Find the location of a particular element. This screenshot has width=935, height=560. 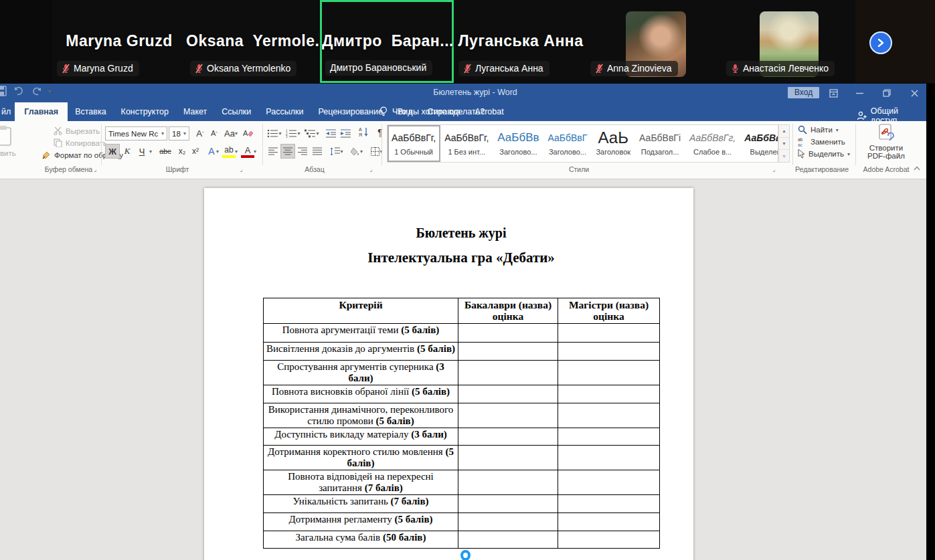

style-normal: АаБбВвГг, 1 Обычный is located at coordinates (414, 143).